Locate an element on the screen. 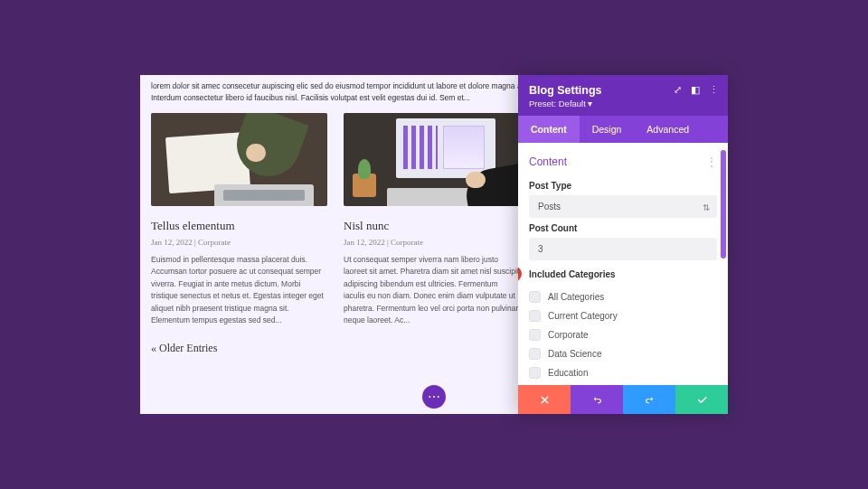 The image size is (868, 489). redo-icon is located at coordinates (649, 400).